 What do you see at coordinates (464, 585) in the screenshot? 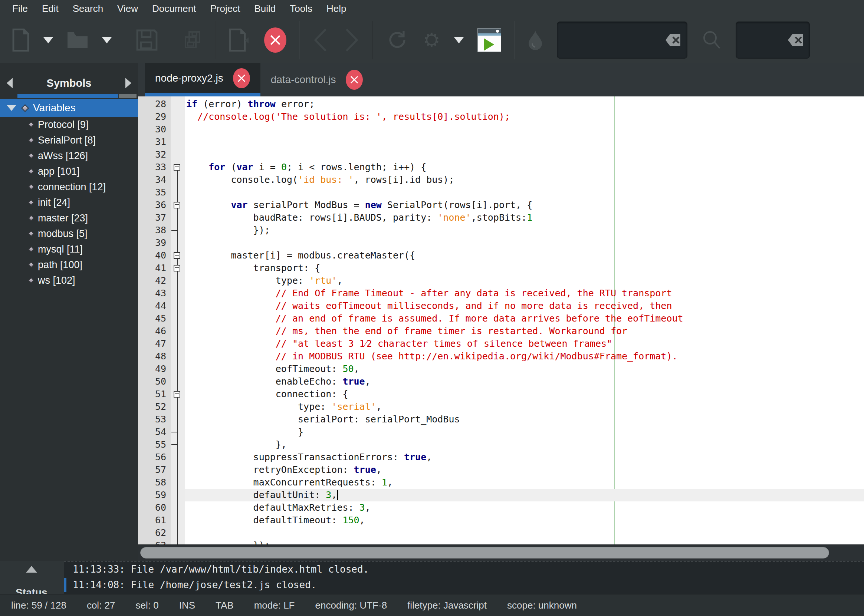
I see `status-message: 11:14:08: File /home/jose/test2.js close…` at bounding box center [464, 585].